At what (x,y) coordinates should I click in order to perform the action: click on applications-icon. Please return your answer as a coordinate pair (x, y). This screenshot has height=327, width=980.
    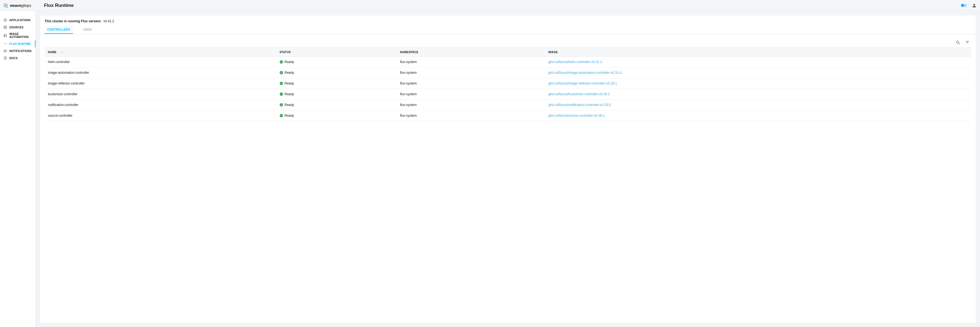
    Looking at the image, I should click on (5, 20).